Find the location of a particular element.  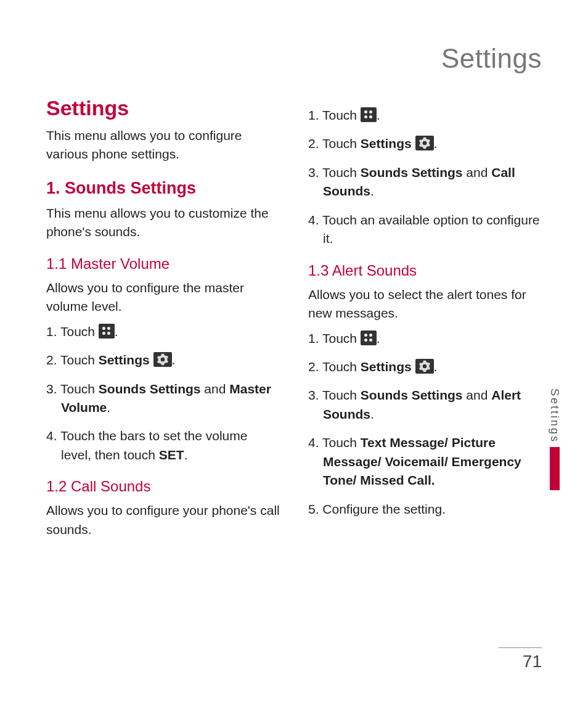

step-item: 3. Touch Sounds Settings and Alert Sound… is located at coordinates (425, 404).